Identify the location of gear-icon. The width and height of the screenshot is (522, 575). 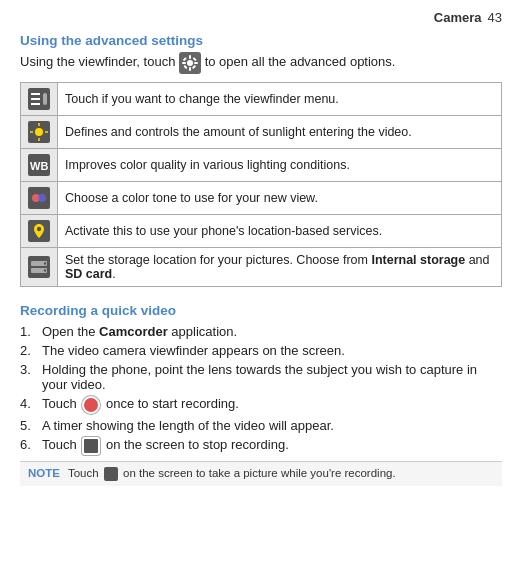
(190, 63).